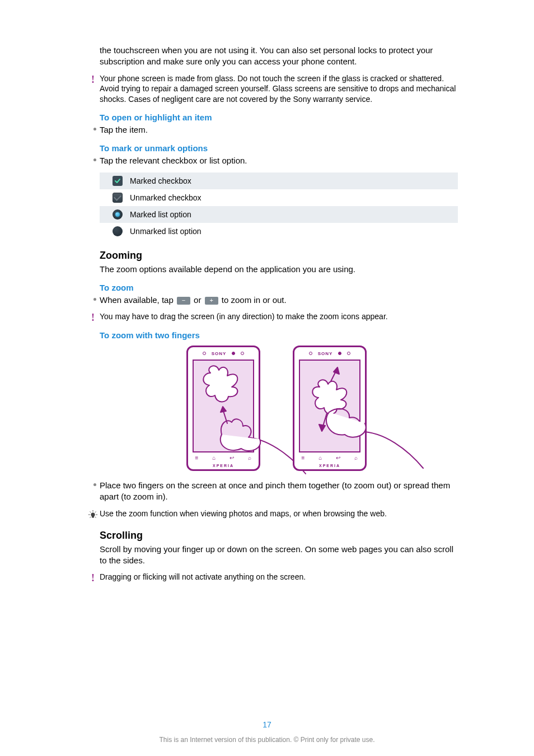  I want to click on heading-mark-options: To mark or unmark options, so click(279, 148).